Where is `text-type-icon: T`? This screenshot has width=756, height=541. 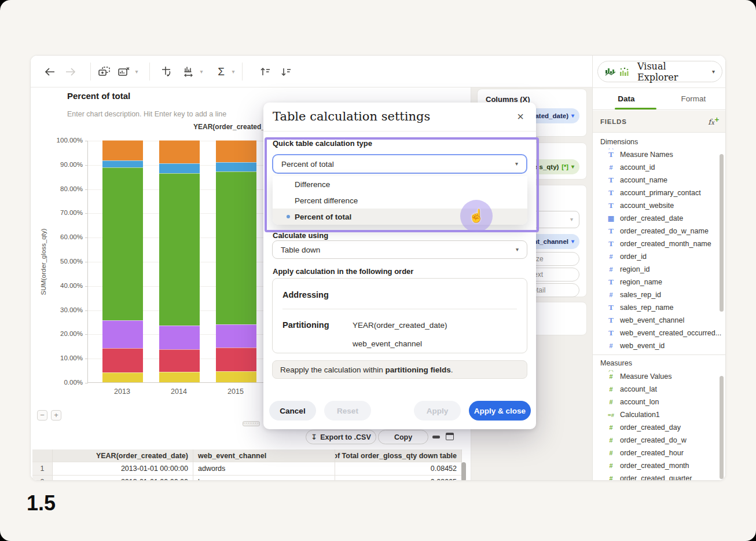 text-type-icon: T is located at coordinates (611, 320).